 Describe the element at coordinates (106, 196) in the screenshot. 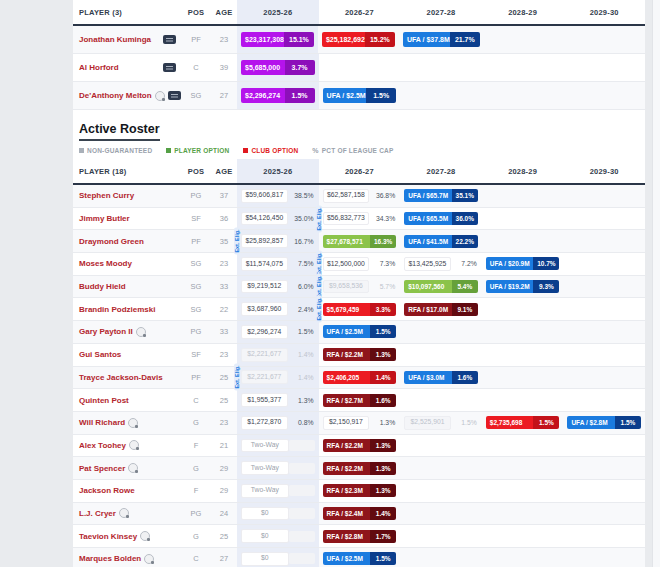

I see `player-link: Stephen Curry` at that location.